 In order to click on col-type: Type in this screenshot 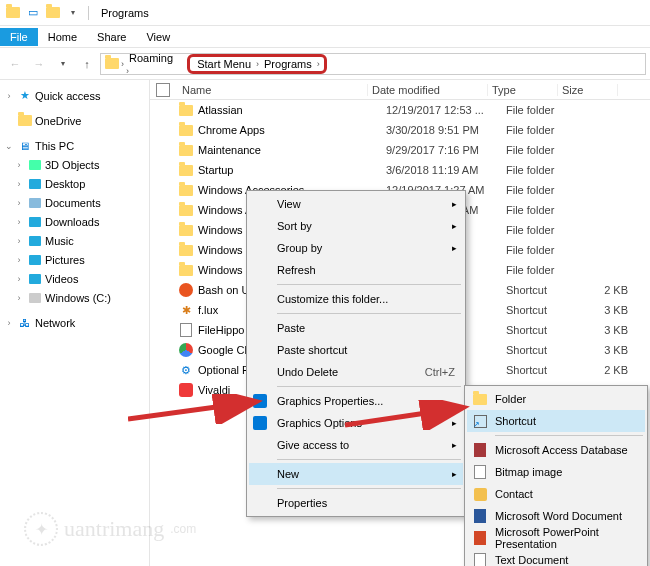, I will do `click(523, 90)`.